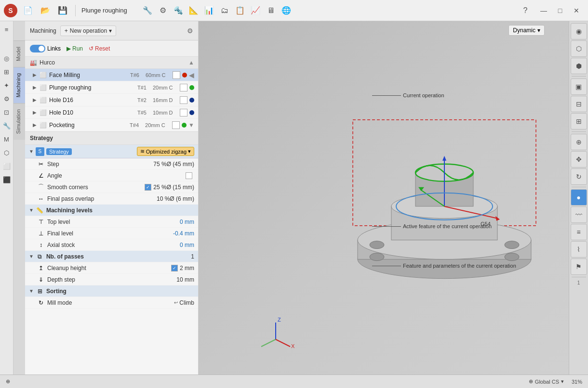 This screenshot has height=388, width=588. I want to click on settings-button: ⚙, so click(190, 31).